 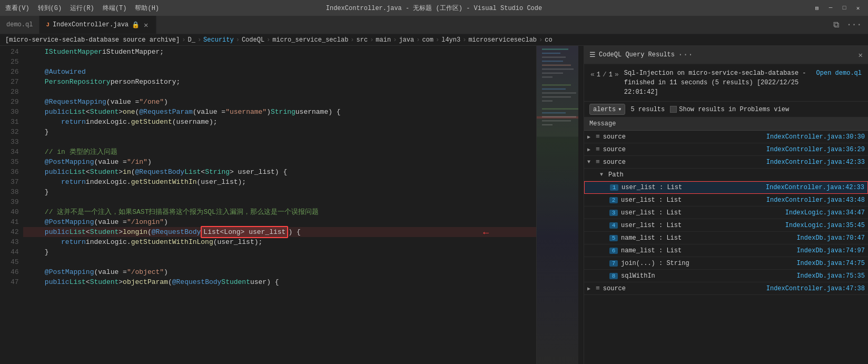 What do you see at coordinates (817, 8) in the screenshot?
I see `window-split: ⊞` at bounding box center [817, 8].